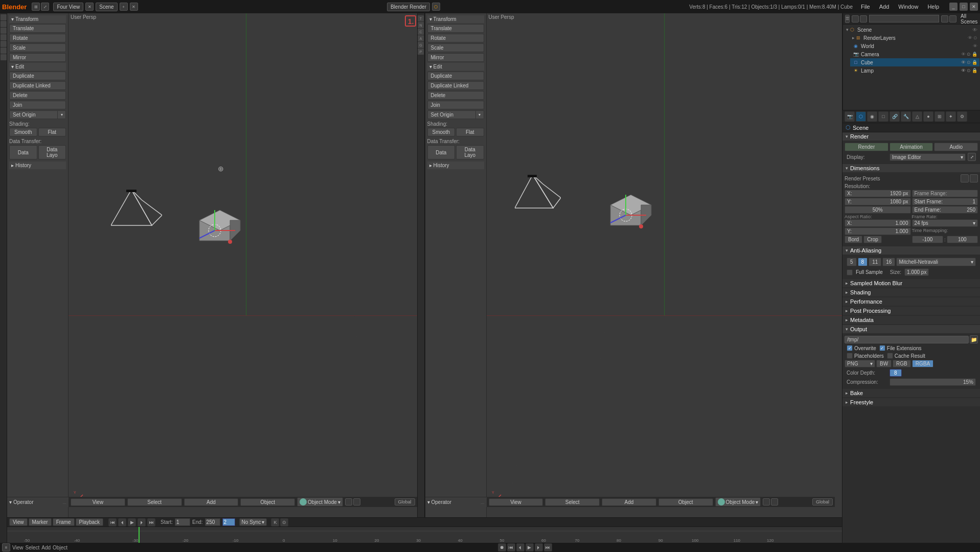 The height and width of the screenshot is (552, 980). Describe the element at coordinates (142, 522) in the screenshot. I see `tl-next-btn: ⏵` at that location.